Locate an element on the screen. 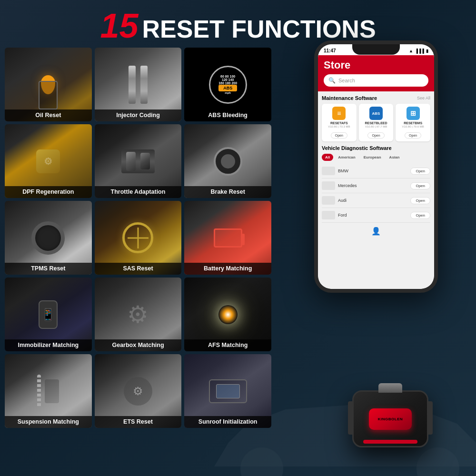  status-icons: ▲ ▐▐▐ ▮ is located at coordinates (419, 51).